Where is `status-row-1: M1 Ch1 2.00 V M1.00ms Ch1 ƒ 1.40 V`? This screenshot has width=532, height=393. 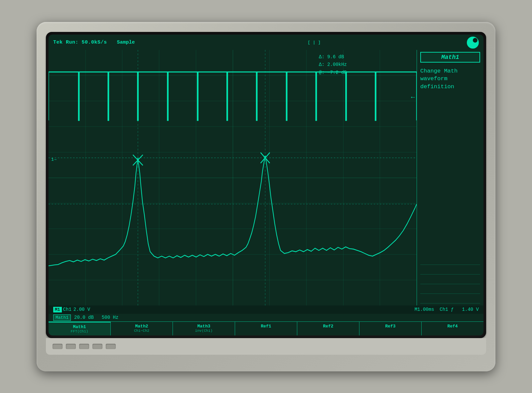
status-row-1: M1 Ch1 2.00 V M1.00ms Ch1 ƒ 1.40 V is located at coordinates (266, 309).